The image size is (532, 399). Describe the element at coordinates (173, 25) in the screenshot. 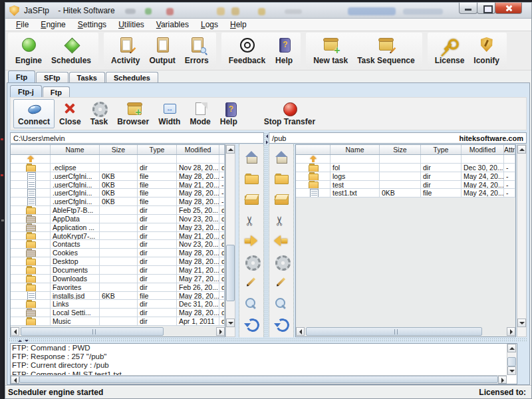

I see `menu-item: Variables` at that location.